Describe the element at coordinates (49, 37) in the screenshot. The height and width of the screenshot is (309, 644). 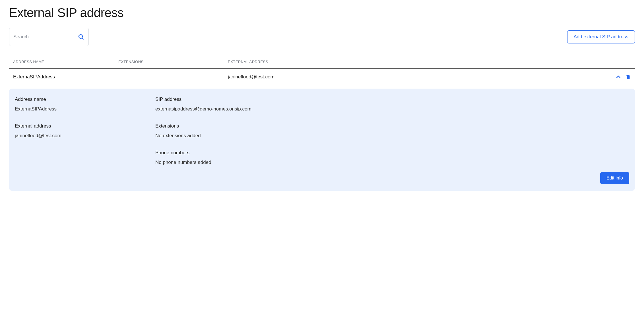
I see `search-box` at that location.